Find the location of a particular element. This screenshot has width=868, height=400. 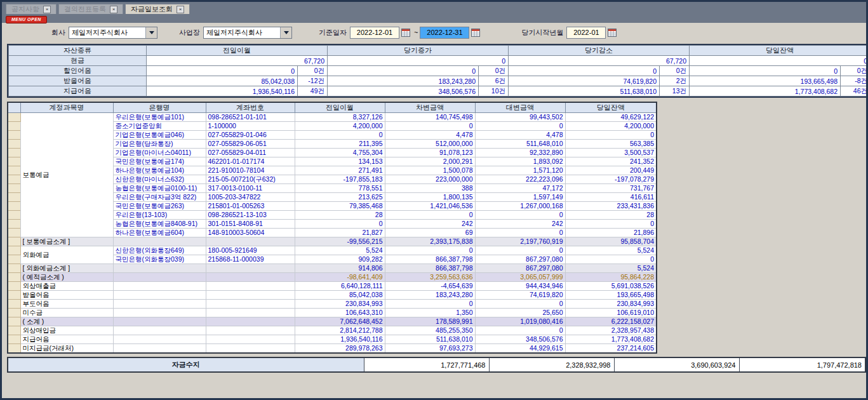

date-to-input: 2022-12-31 is located at coordinates (444, 33).